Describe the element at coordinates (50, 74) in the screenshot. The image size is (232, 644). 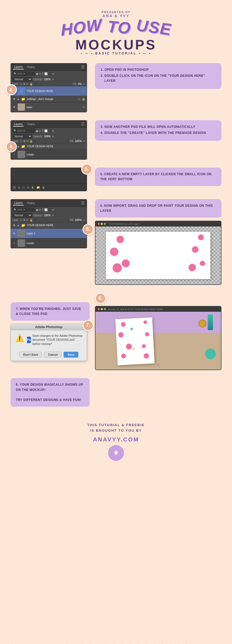
I see `filter-icon-5: ⬛` at that location.